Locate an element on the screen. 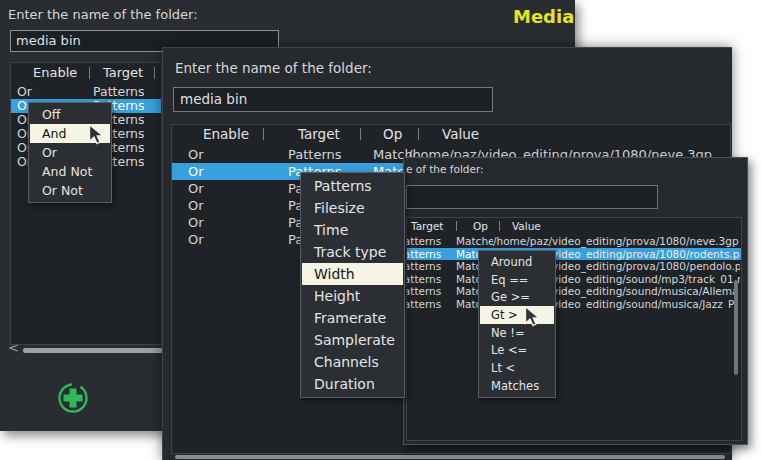 This screenshot has height=460, width=761. menu-item-or-not: Or Not is located at coordinates (70, 190).